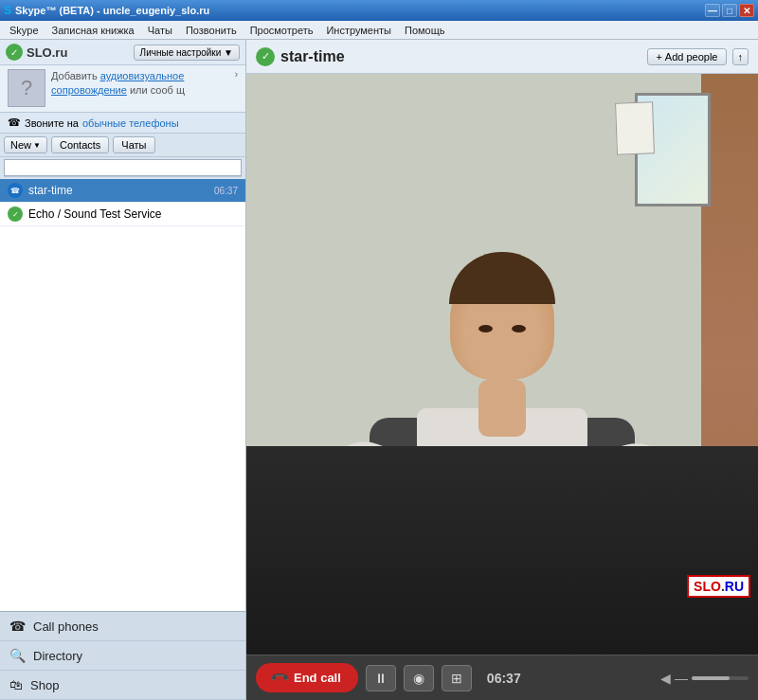 The image size is (758, 700). What do you see at coordinates (686, 57) in the screenshot?
I see `add-people-button: + Add people` at bounding box center [686, 57].